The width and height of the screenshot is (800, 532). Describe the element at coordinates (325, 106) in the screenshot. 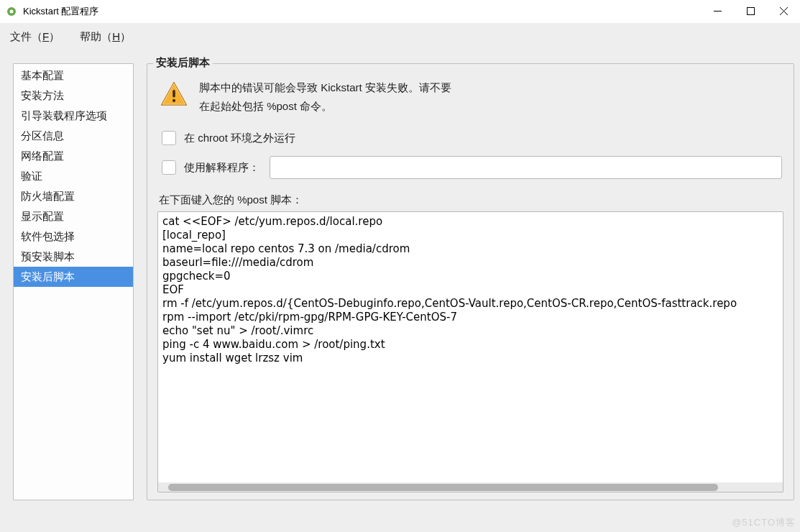

I see `warning-line2: 在起始处包括 %post 命令。` at that location.